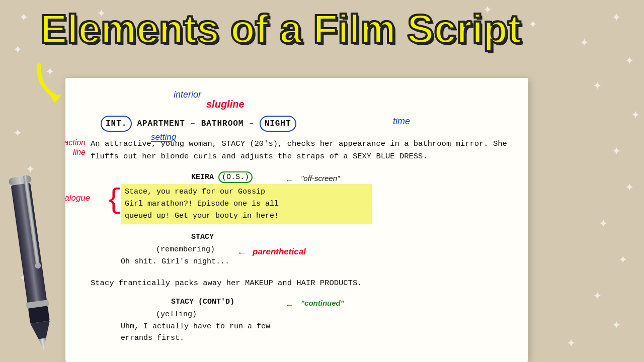 Image resolution: width=644 pixels, height=362 pixels. Describe the element at coordinates (235, 177) in the screenshot. I see `os-indicator: (O.S.)` at that location.